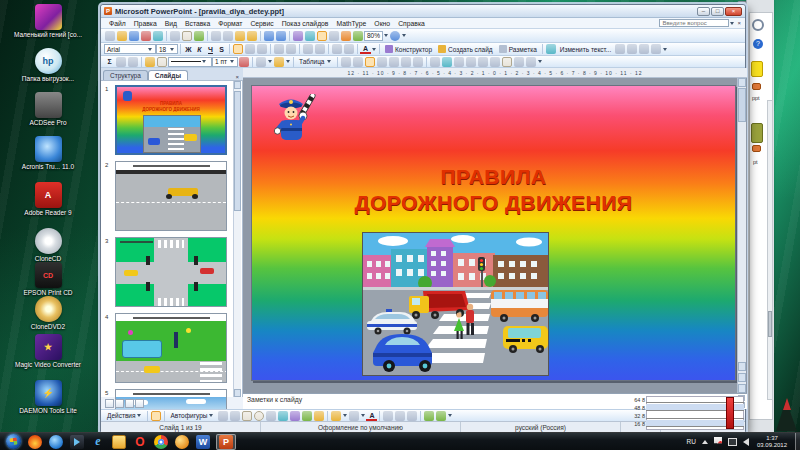 The image size is (800, 450). I want to click on previous-slide-icon, so click(742, 366).